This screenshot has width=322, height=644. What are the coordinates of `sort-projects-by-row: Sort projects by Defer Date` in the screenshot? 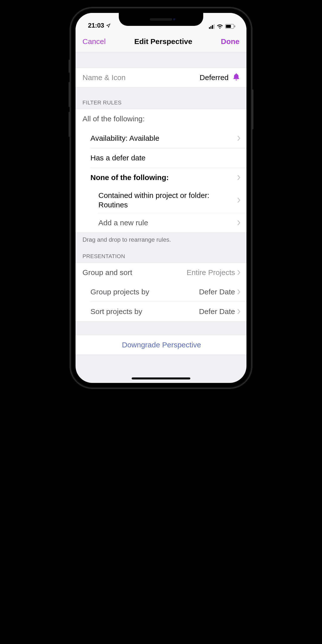 It's located at (161, 312).